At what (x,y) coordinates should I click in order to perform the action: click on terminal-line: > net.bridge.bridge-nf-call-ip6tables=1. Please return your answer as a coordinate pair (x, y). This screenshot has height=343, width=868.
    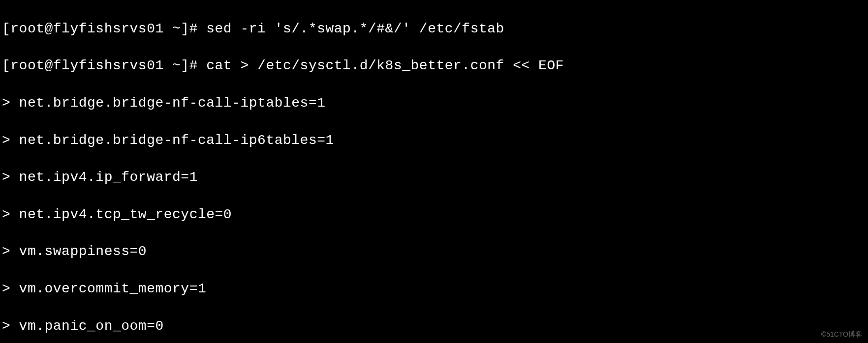
    Looking at the image, I should click on (434, 141).